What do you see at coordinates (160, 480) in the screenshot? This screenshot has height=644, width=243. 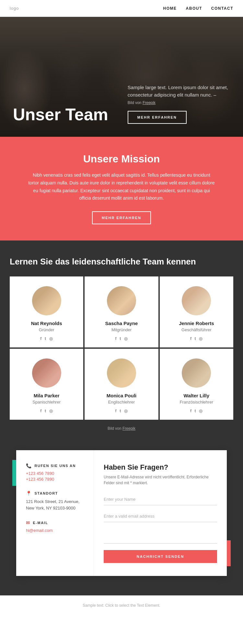 I see `contact-form-subtitle: Unsere E-Mail-Adresse wird nicht veröffe…` at bounding box center [160, 480].